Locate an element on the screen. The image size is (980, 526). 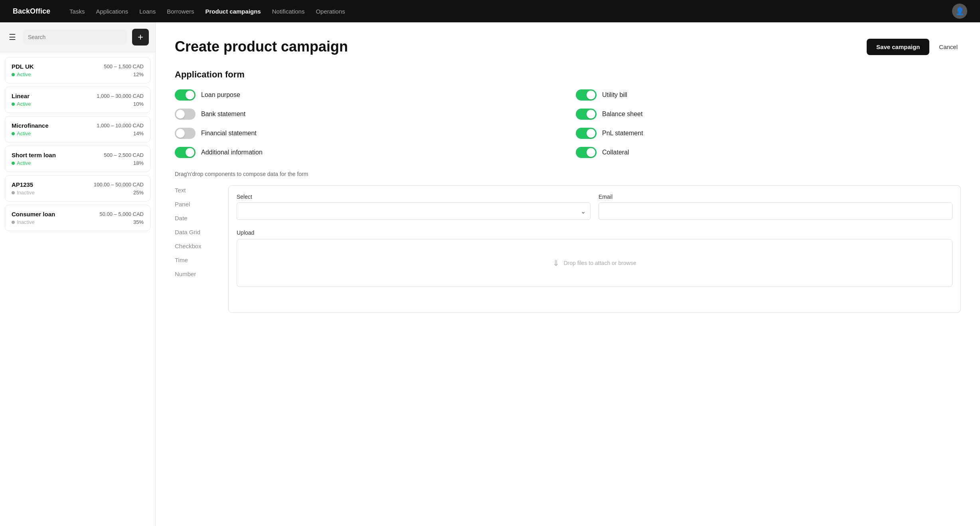
toggles-grid: Loan purpose Utility bill Bank statement is located at coordinates (568, 124).